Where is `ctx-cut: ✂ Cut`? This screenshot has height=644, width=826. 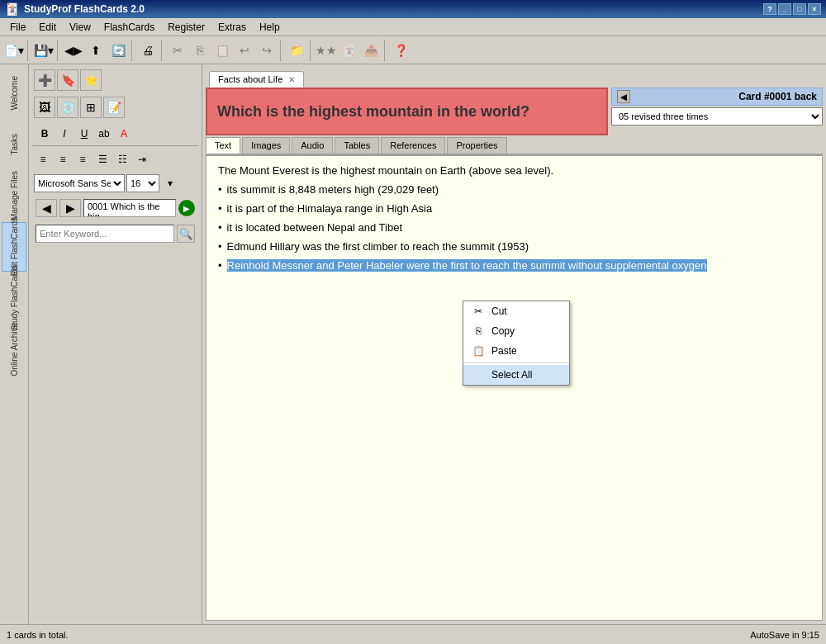 ctx-cut: ✂ Cut is located at coordinates (516, 311).